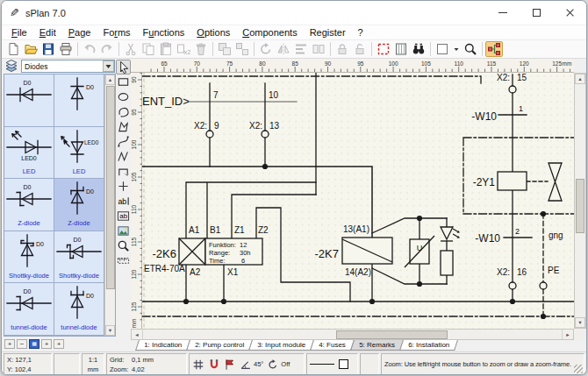 The height and width of the screenshot is (376, 588). What do you see at coordinates (123, 96) in the screenshot?
I see `tool-ellipse` at bounding box center [123, 96].